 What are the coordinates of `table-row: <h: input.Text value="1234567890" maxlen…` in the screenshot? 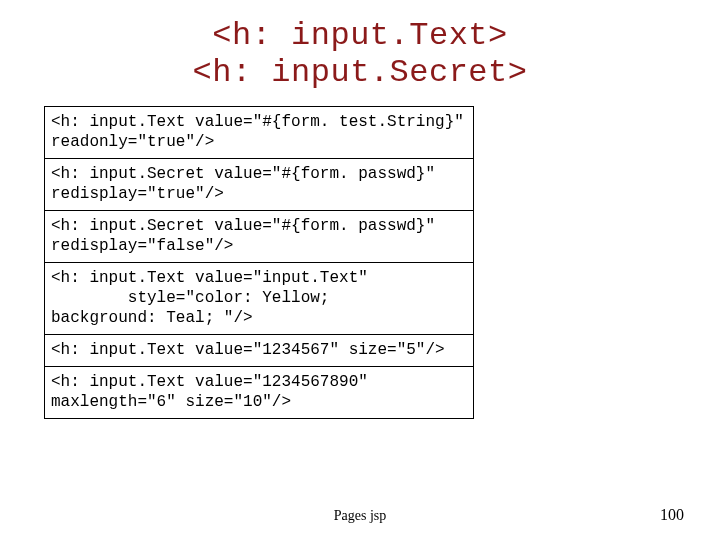 It's located at (260, 392).